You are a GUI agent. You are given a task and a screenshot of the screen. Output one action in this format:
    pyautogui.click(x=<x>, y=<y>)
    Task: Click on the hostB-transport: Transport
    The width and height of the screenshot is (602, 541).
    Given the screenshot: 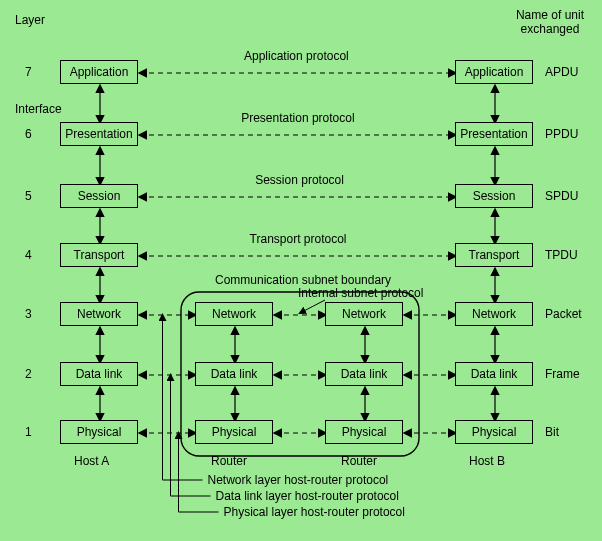 What is the action you would take?
    pyautogui.click(x=494, y=255)
    